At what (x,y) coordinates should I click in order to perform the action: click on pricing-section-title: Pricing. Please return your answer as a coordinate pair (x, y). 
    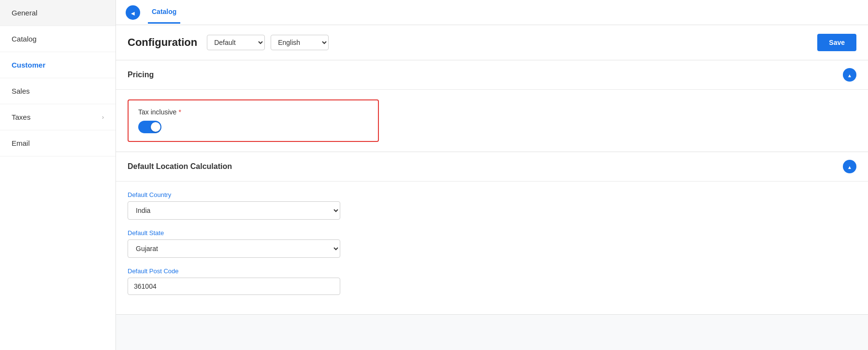
    Looking at the image, I should click on (141, 75).